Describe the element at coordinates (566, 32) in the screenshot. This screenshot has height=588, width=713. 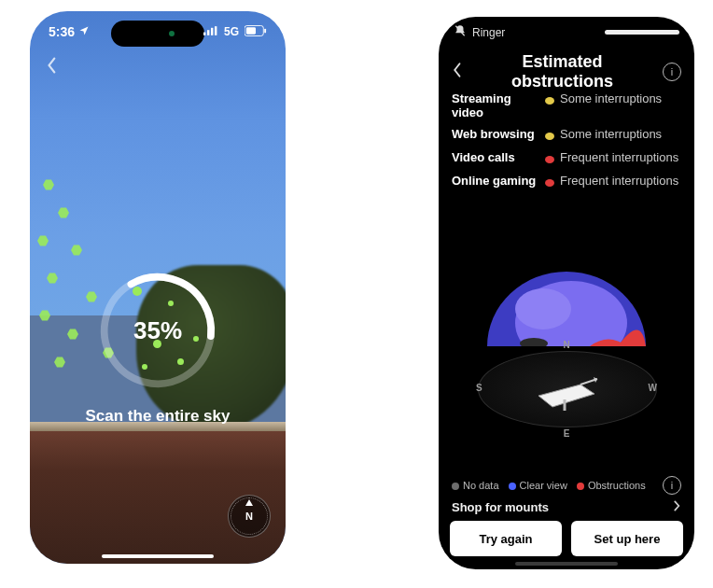
I see `status-bar: Ringer` at that location.